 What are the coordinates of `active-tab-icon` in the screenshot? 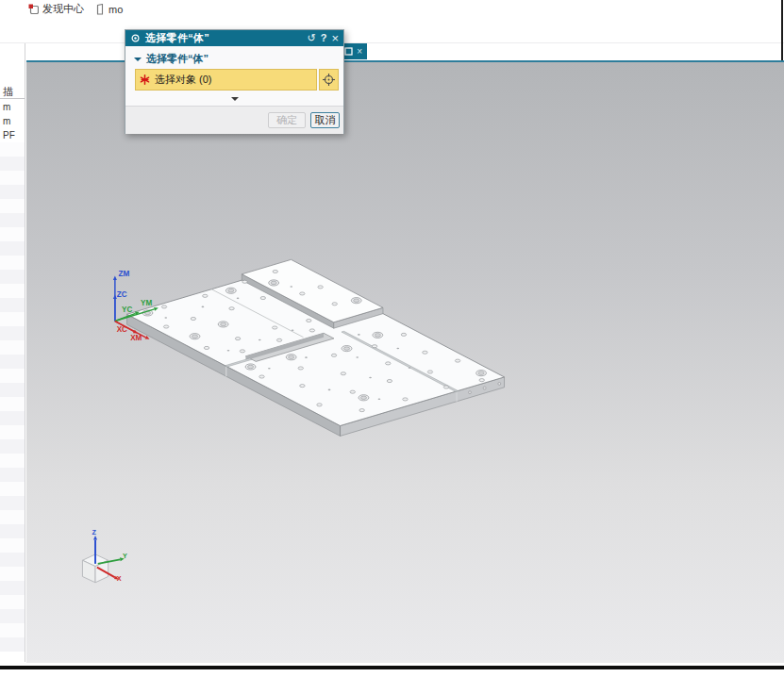 It's located at (349, 51).